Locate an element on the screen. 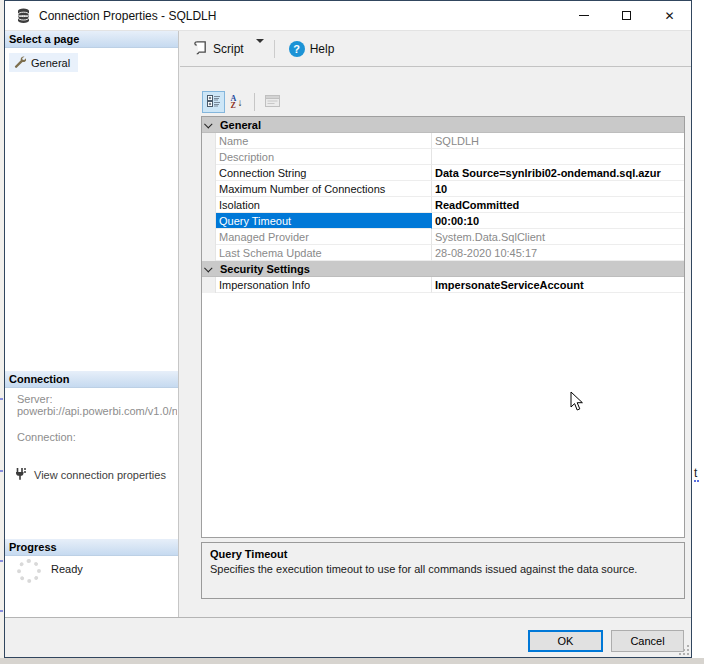  server-value: powerbi://api.powerbi.com/v1.0/n is located at coordinates (97, 411).